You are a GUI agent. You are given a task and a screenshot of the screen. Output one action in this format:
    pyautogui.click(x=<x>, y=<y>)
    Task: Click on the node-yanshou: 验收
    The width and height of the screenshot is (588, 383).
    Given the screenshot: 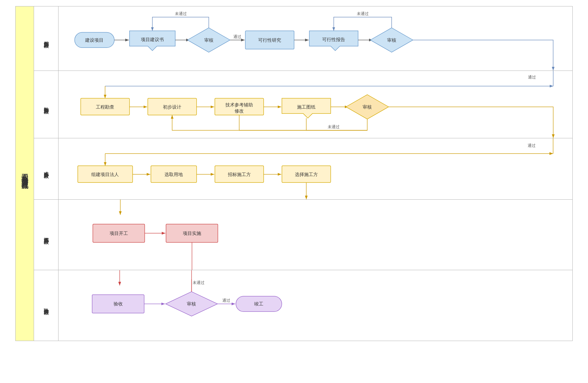 What is the action you would take?
    pyautogui.click(x=118, y=304)
    